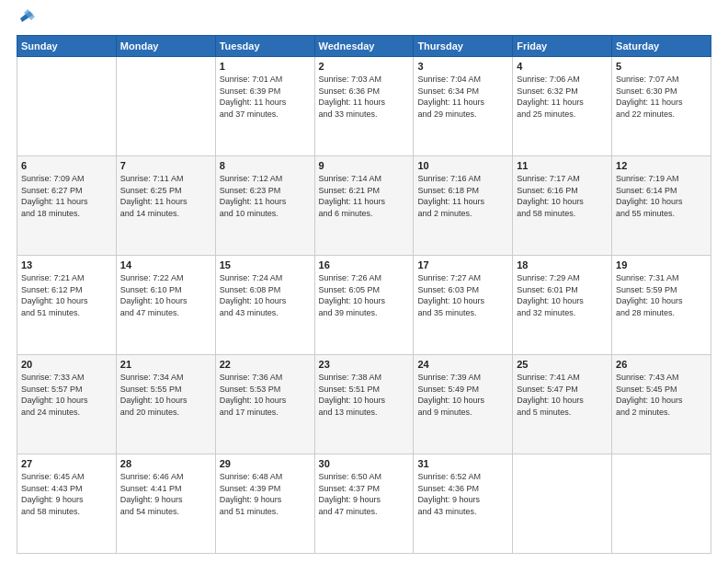 The width and height of the screenshot is (728, 563). What do you see at coordinates (66, 196) in the screenshot?
I see `day-info: Sunrise: 7:09 AM Sunset: 6:27 PM Dayligh…` at bounding box center [66, 196].